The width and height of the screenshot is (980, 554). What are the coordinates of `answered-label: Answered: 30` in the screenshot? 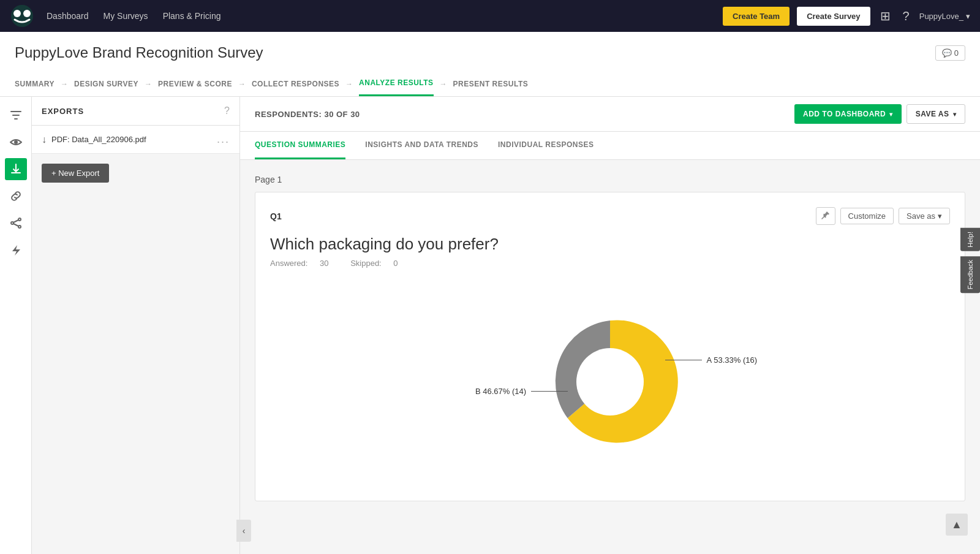 It's located at (305, 264).